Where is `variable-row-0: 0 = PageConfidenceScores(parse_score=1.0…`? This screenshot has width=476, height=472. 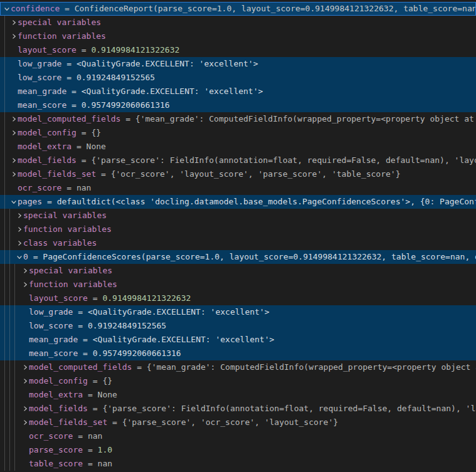 variable-row-0: 0 = PageConfidenceScores(parse_score=1.0… is located at coordinates (238, 257).